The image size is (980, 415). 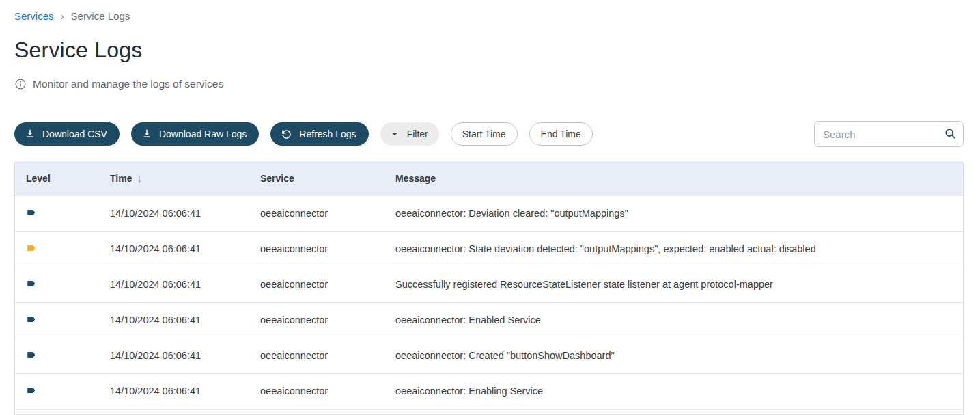 I want to click on column-header-message: Message, so click(x=673, y=178).